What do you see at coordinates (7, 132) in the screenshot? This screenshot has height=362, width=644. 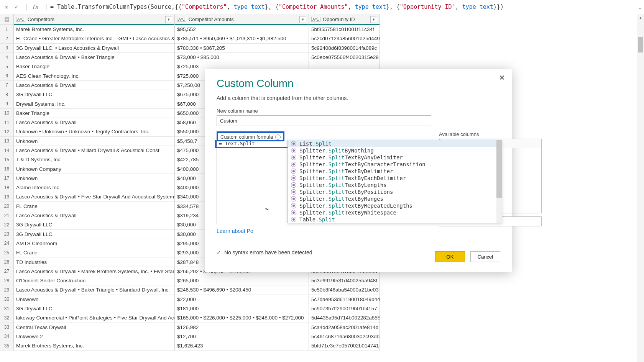 I see `row-number: 12` at bounding box center [7, 132].